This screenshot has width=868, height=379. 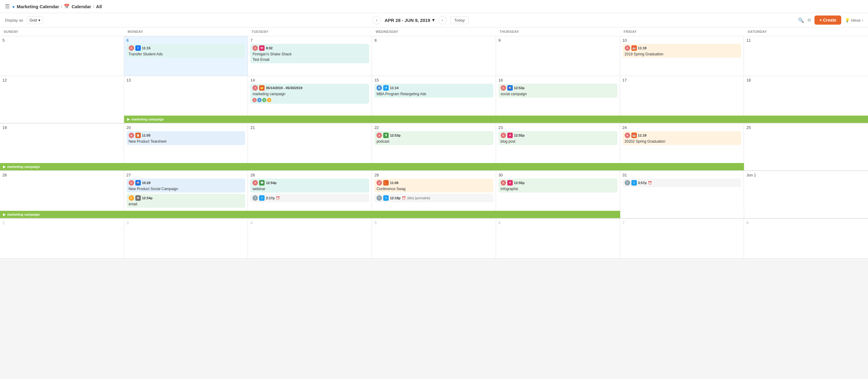 What do you see at coordinates (269, 100) in the screenshot?
I see `av4: D` at bounding box center [269, 100].